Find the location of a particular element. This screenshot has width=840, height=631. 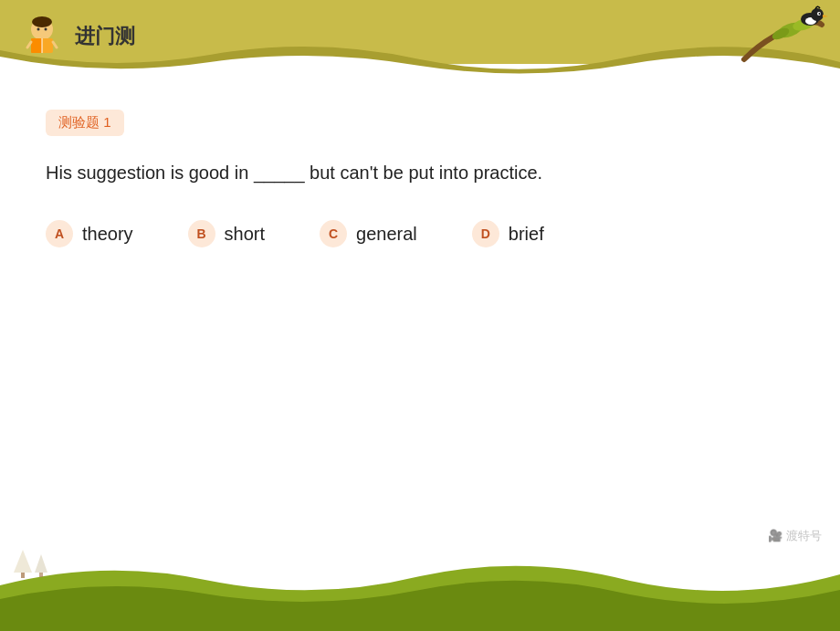

mascot-icon is located at coordinates (42, 37).